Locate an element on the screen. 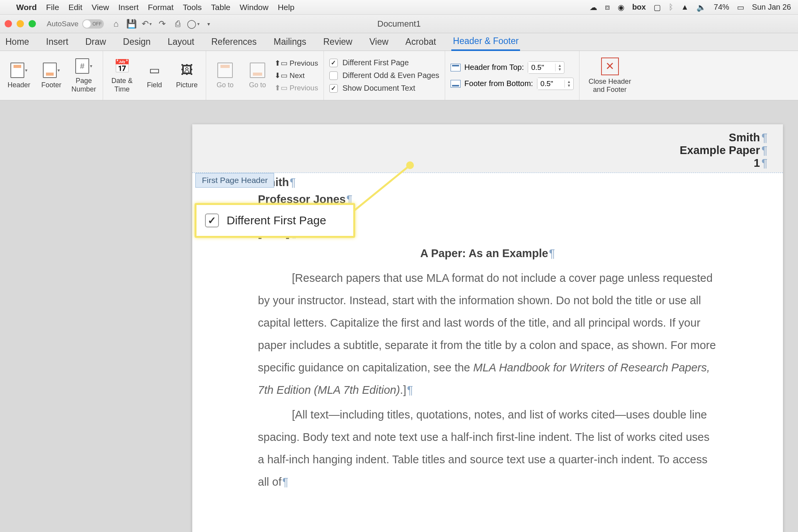 Image resolution: width=798 pixels, height=532 pixels. window-maximize-button is located at coordinates (32, 24).